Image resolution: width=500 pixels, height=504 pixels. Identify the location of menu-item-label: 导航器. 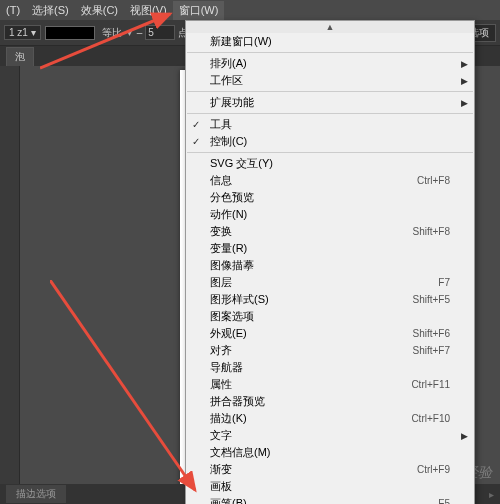
(330, 368).